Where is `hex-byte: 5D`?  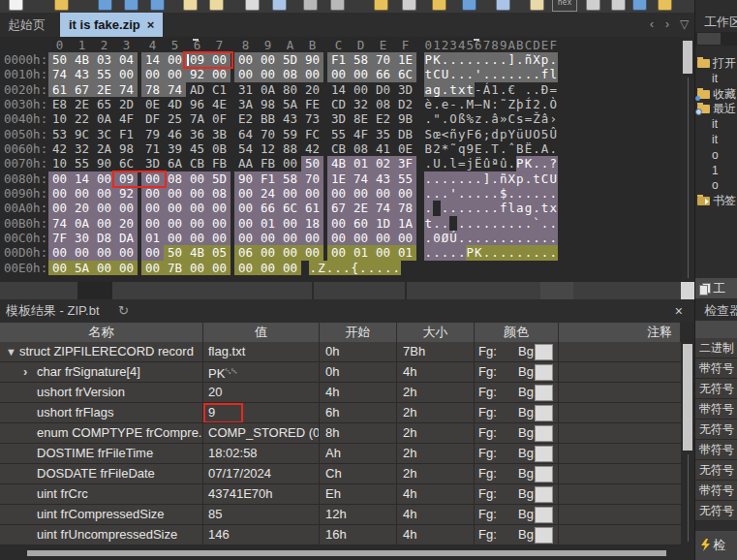 hex-byte: 5D is located at coordinates (219, 178).